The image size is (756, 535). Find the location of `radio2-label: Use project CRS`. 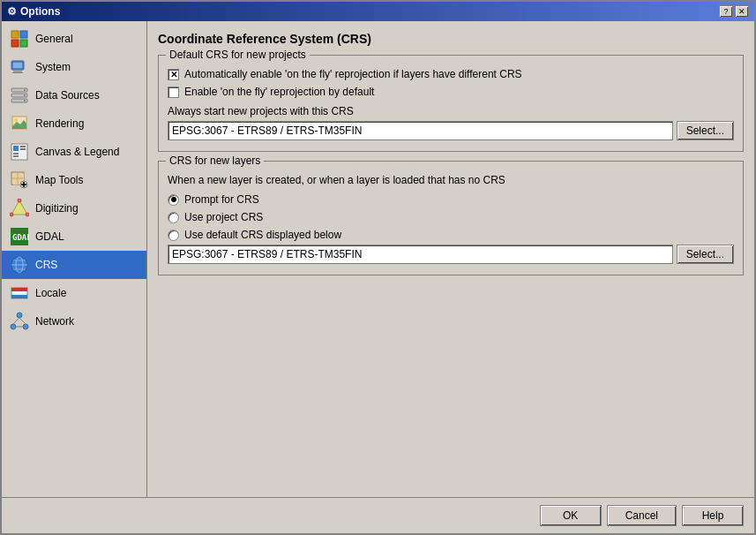

radio2-label: Use project CRS is located at coordinates (224, 217).